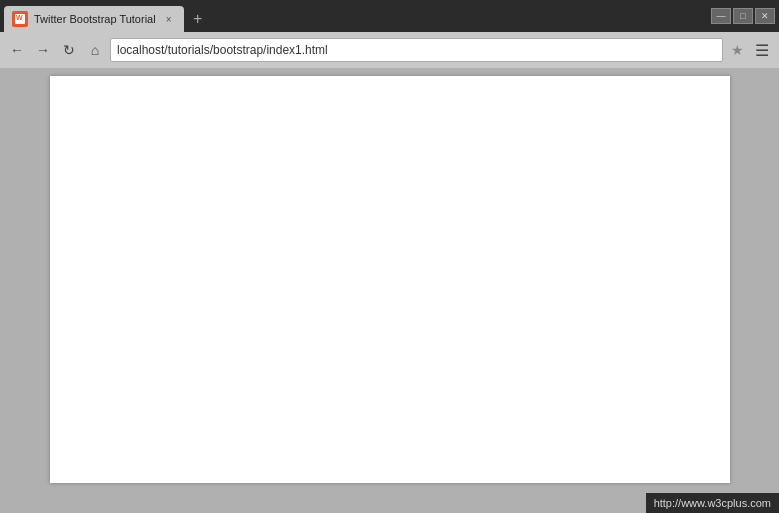  I want to click on reload-button: ↻, so click(69, 50).